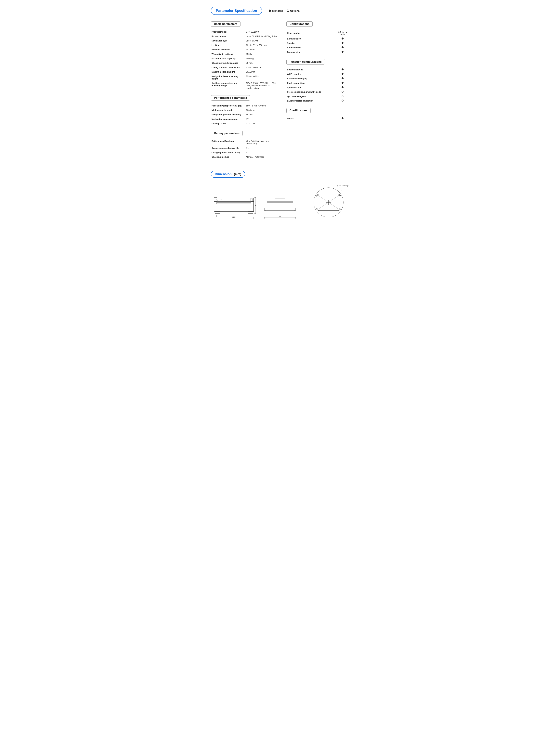  I want to click on param-value: ≤1.67 m/s, so click(263, 123).